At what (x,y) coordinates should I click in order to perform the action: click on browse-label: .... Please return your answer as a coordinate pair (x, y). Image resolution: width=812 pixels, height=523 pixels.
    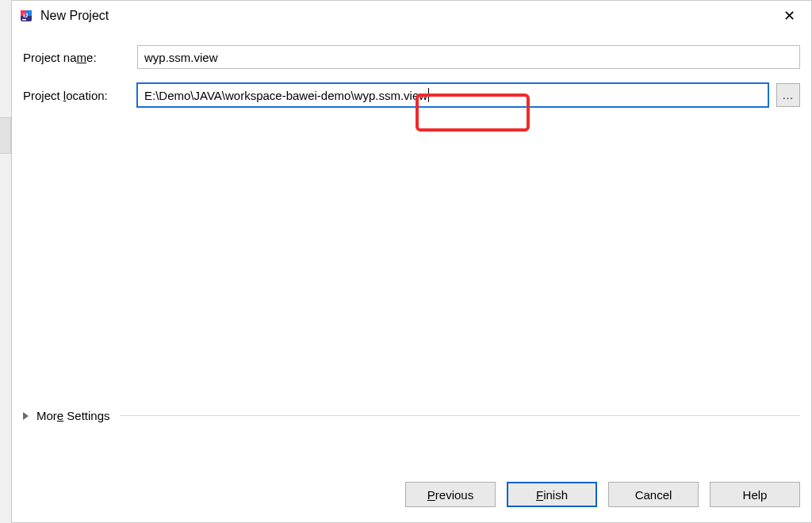
    Looking at the image, I should click on (788, 95).